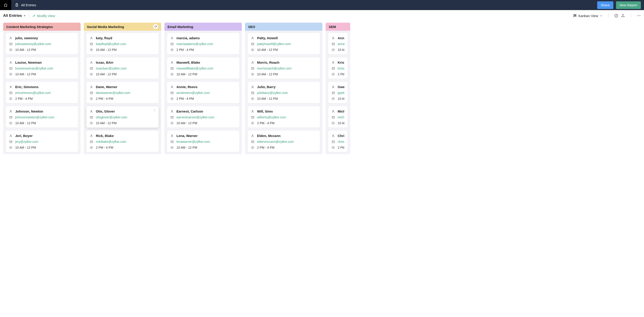 This screenshot has width=644, height=317. What do you see at coordinates (623, 16) in the screenshot?
I see `share-icon-button` at bounding box center [623, 16].